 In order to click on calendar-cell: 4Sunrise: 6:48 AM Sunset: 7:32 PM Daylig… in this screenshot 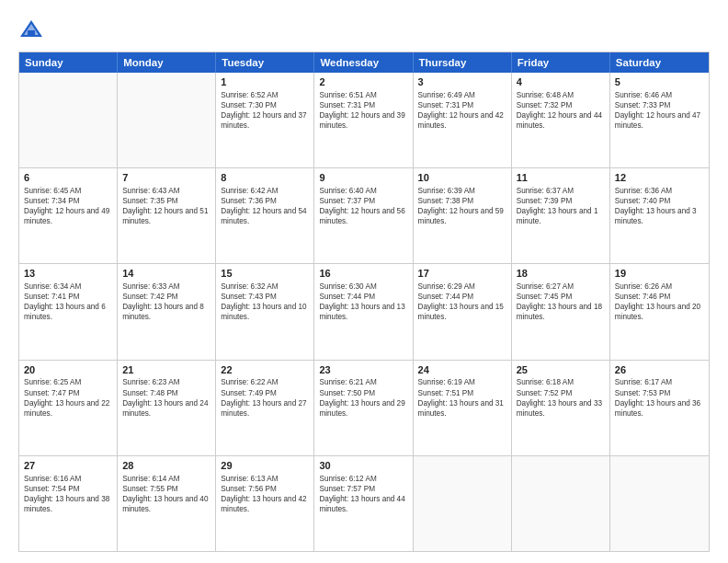, I will do `click(561, 120)`.